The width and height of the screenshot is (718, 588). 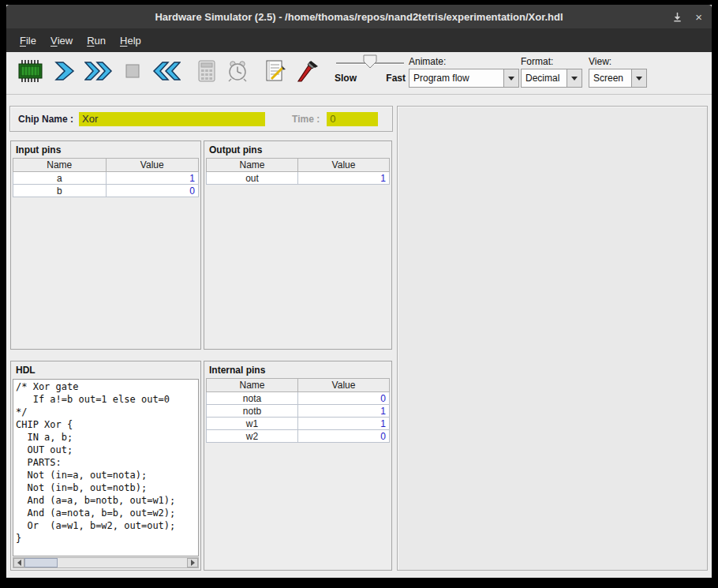 What do you see at coordinates (298, 245) in the screenshot?
I see `output-pins-panel: Output pins Name Value out1` at bounding box center [298, 245].